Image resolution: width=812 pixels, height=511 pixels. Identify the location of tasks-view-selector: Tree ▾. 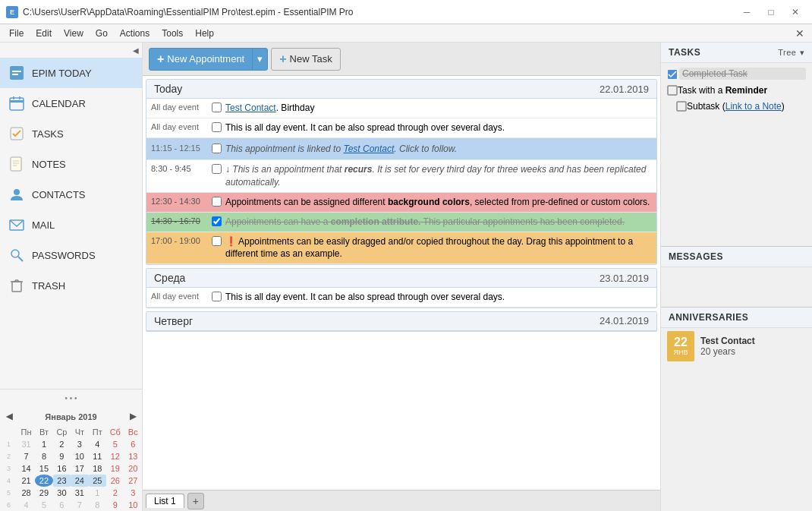
(791, 53).